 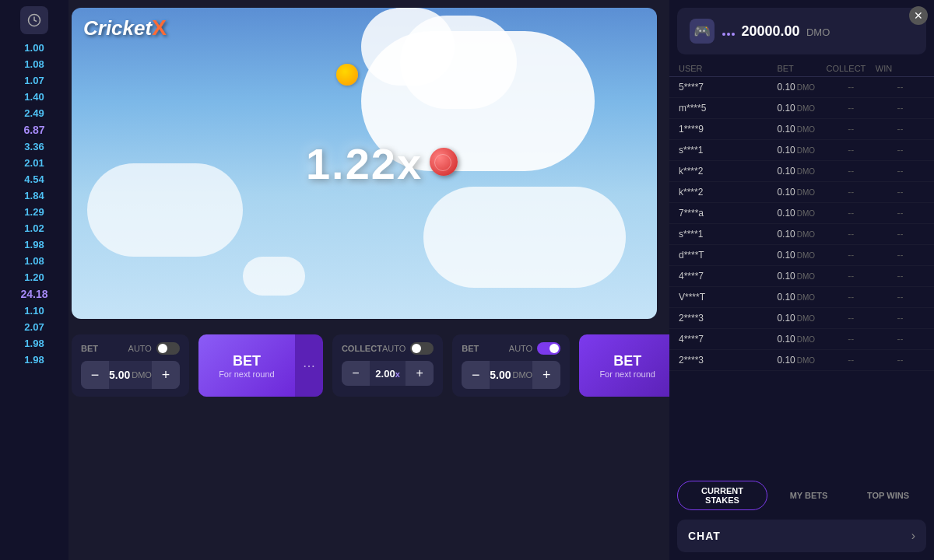 I want to click on table-row: 4****7 0.10 DMO -- --, so click(x=802, y=277).